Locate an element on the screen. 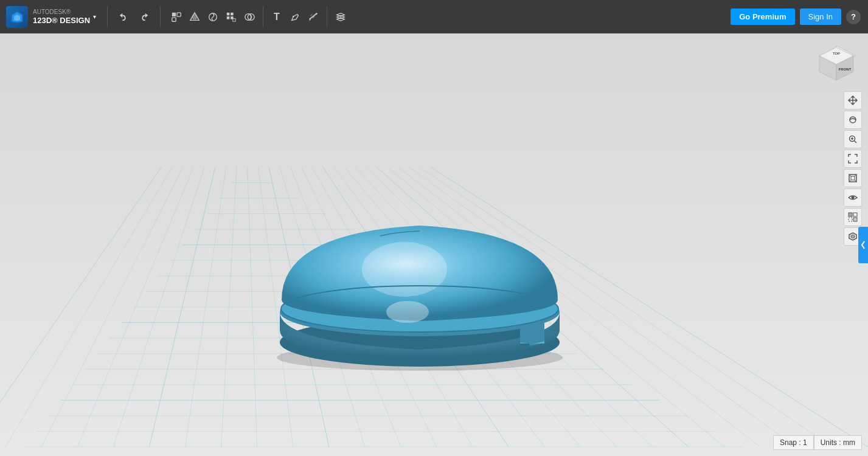 This screenshot has width=868, height=456. fit-view-button is located at coordinates (853, 159).